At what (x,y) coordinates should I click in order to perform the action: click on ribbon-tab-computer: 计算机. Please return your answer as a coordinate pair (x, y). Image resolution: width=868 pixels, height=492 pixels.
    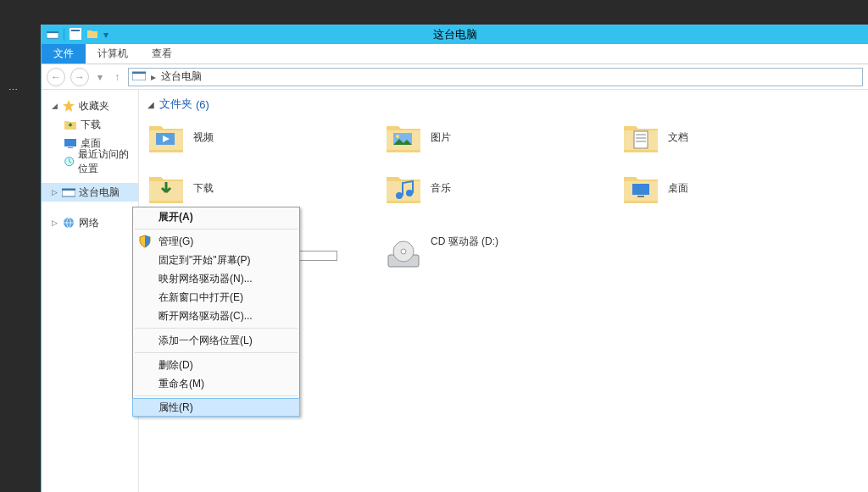
    Looking at the image, I should click on (113, 54).